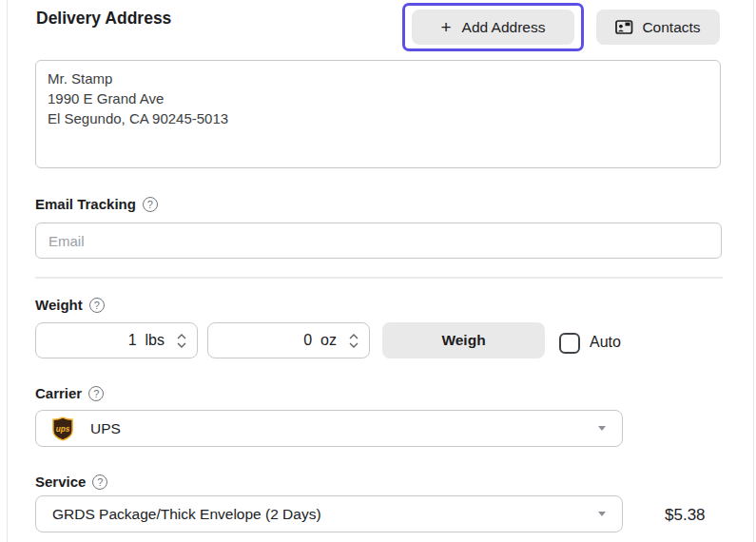 This screenshot has width=756, height=542. I want to click on weight-oz-value: 0, so click(308, 340).